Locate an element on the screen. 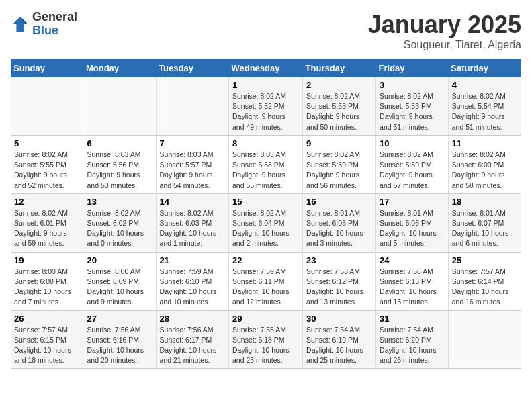 The width and height of the screenshot is (532, 411). calendar-cell: 16Sunrise: 8:01 AMSunset: 6:05 PMDayligh… is located at coordinates (340, 223).